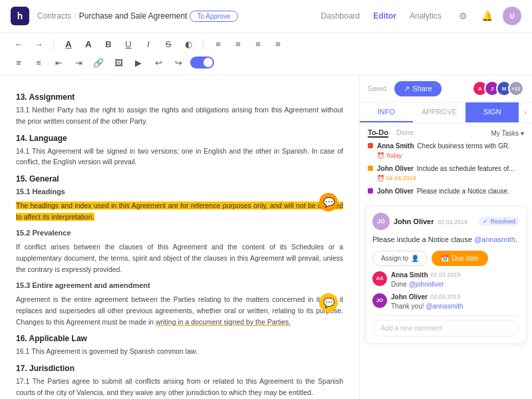  Describe the element at coordinates (180, 211) in the screenshot. I see `section-151-text: The headings and index used in this Agre…` at that location.